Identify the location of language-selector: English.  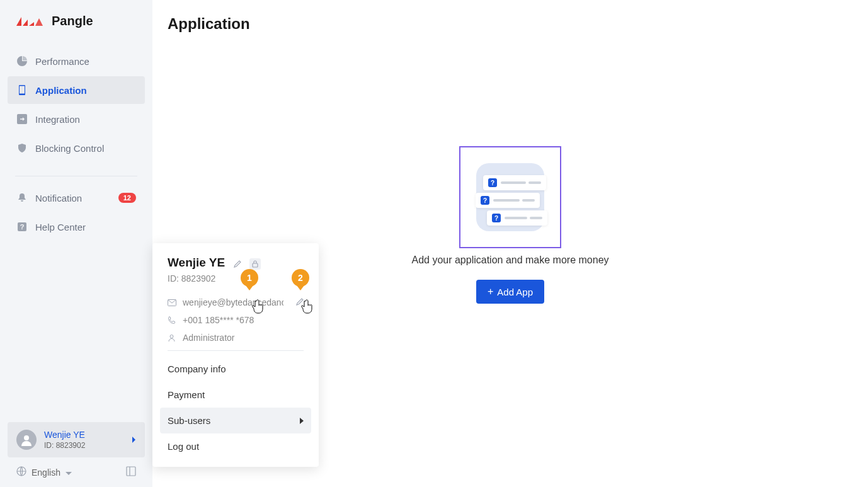
(76, 467).